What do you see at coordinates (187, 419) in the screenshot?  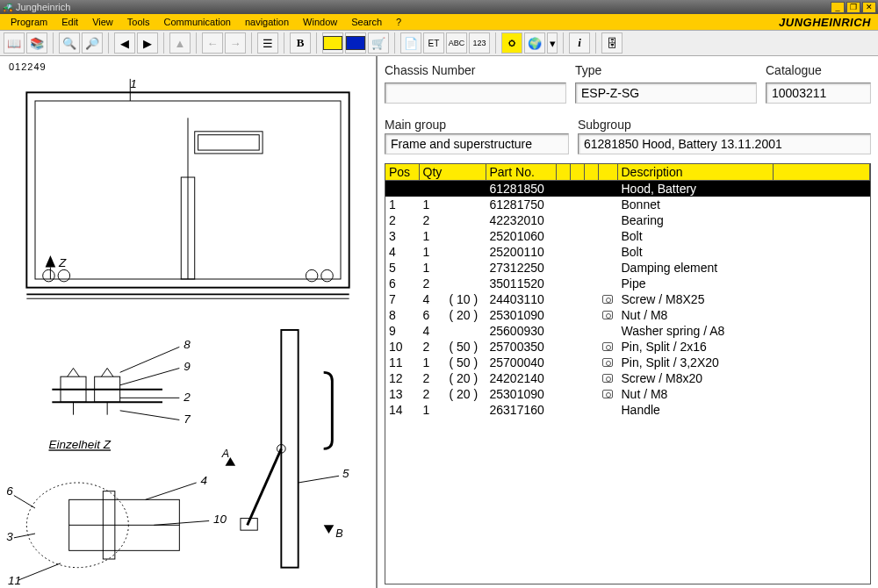 I see `svg-text: 7` at bounding box center [187, 419].